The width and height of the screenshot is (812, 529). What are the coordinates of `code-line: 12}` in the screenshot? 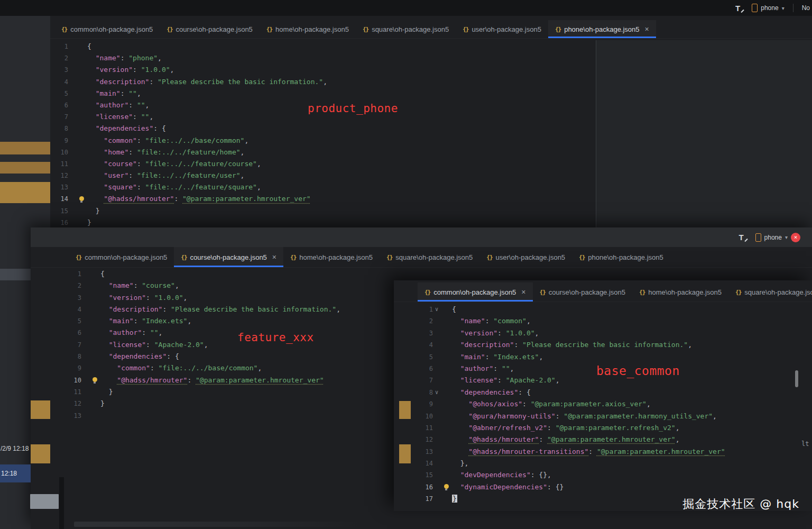 It's located at (202, 404).